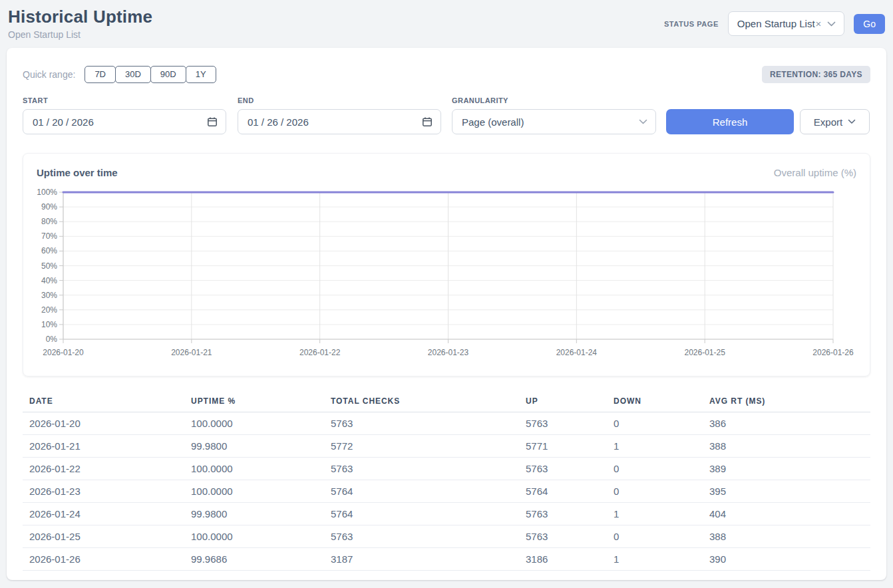 This screenshot has height=588, width=893. What do you see at coordinates (787, 24) in the screenshot?
I see `status-page-select: Open Startup List ×` at bounding box center [787, 24].